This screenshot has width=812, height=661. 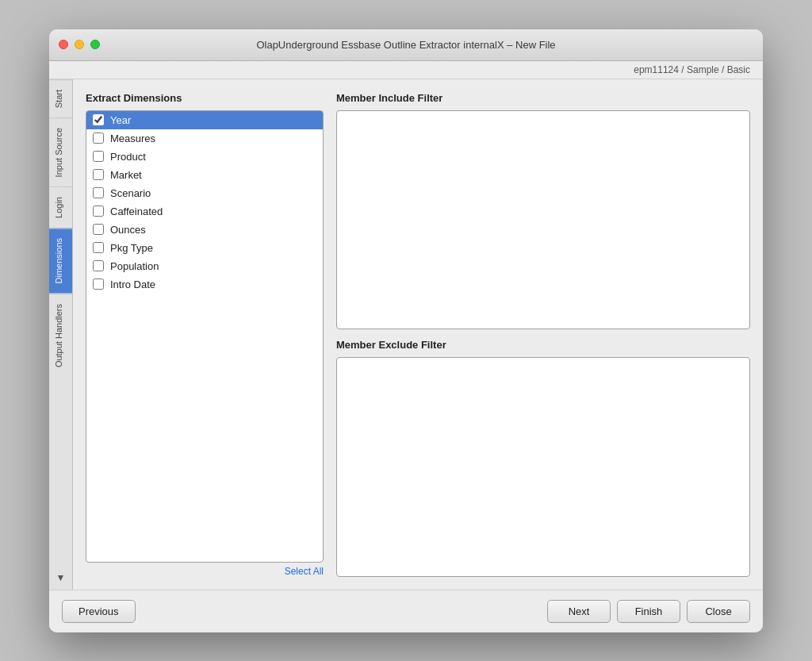 What do you see at coordinates (691, 70) in the screenshot?
I see `subtitle-text: epm11124 / Sample / Basic` at bounding box center [691, 70].